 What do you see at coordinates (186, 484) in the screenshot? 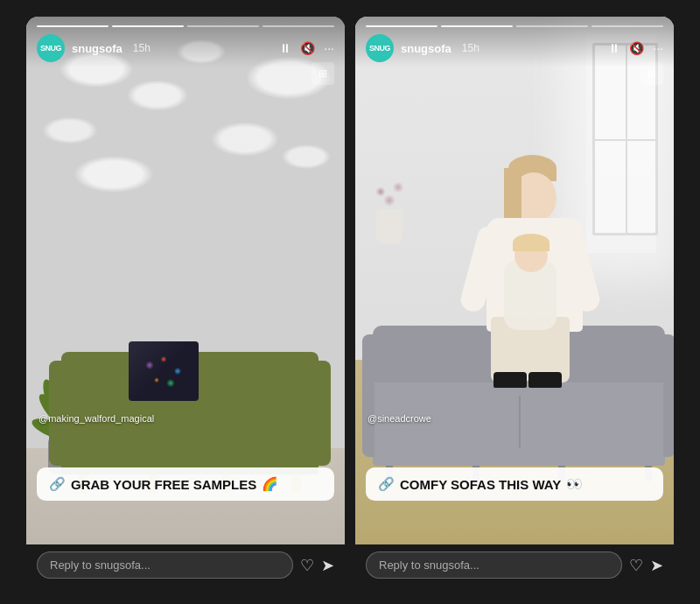
I see `cta-tag-1: 🔗 GRAB YOUR FREE SAMPLES 🌈` at bounding box center [186, 484].